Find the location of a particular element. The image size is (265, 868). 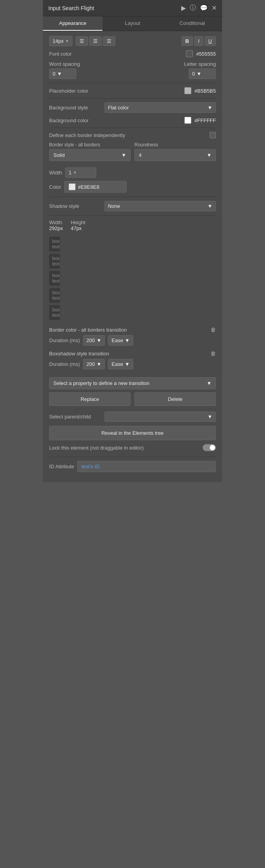

letter-spacing-arrow: ▼ is located at coordinates (199, 74).